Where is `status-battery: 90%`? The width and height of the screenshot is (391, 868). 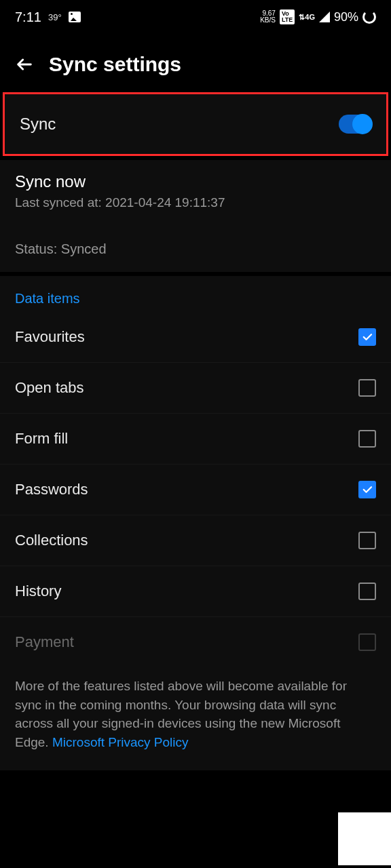
status-battery: 90% is located at coordinates (346, 18).